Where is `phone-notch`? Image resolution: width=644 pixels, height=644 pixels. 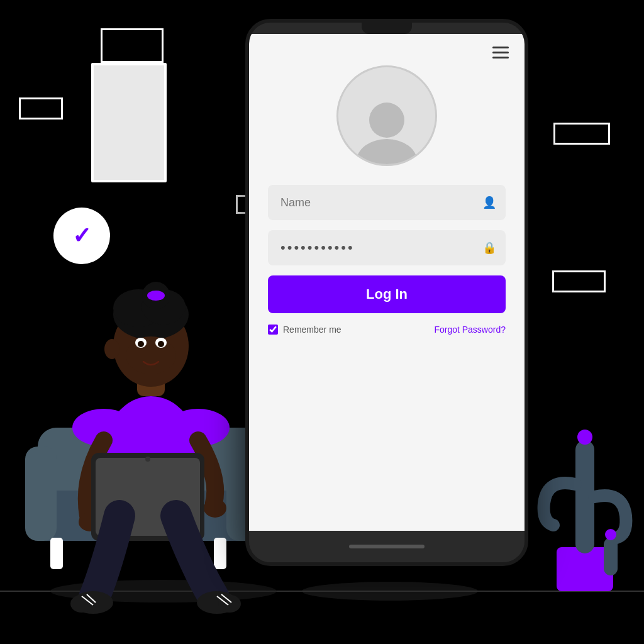 phone-notch is located at coordinates (387, 28).